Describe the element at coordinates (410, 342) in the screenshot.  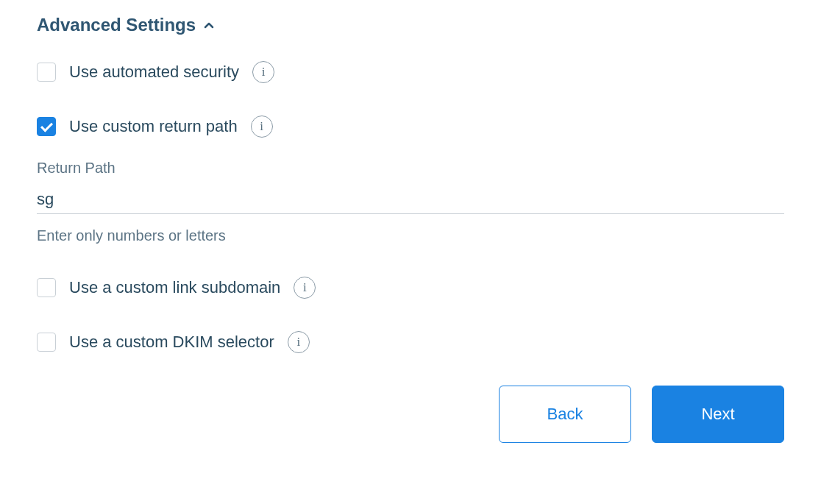
I see `option-custom-dkim-selector: Use a custom DKIM selector` at that location.